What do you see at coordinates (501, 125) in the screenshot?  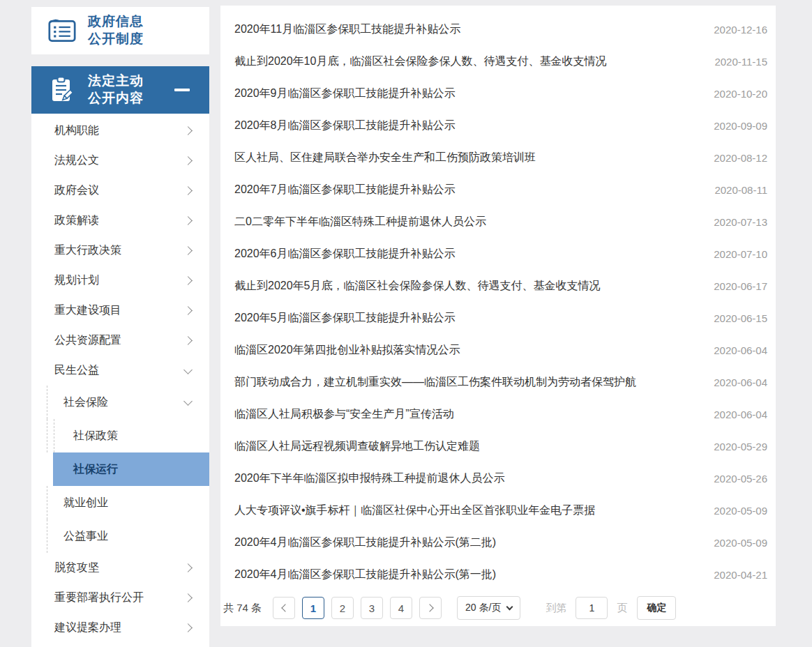 I see `news-row: 2020年8月临淄区参保职工技能提升补贴公示 2020-09-09` at bounding box center [501, 125].